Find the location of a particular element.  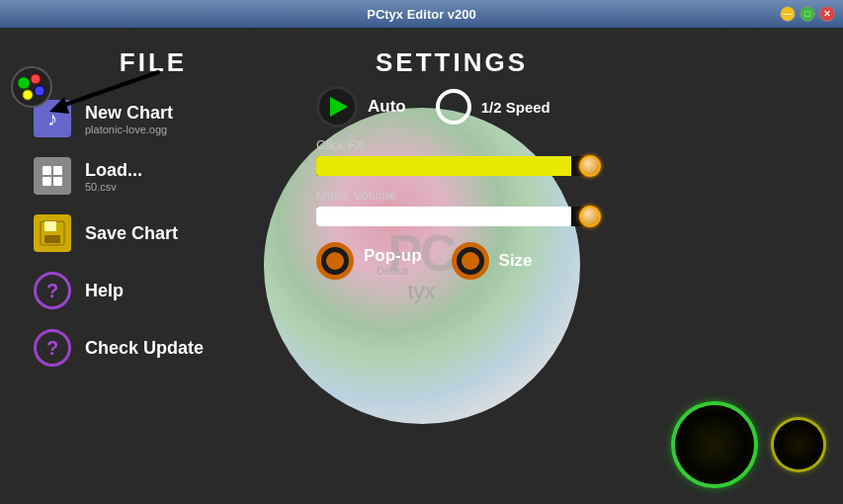

click-fx-slider is located at coordinates (455, 166).